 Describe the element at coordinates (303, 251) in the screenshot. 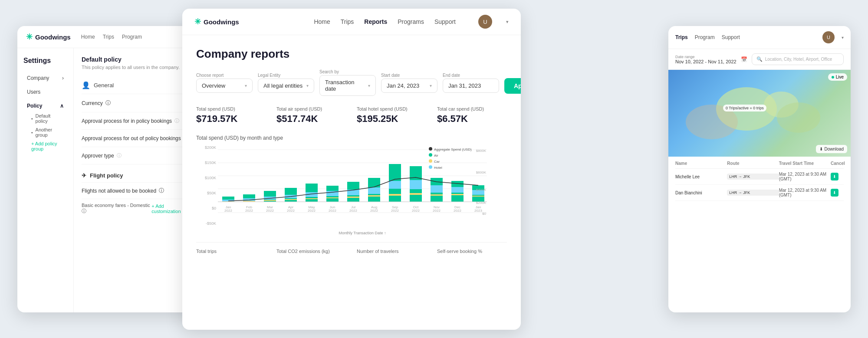

I see `bottom-stat-label-1: Total CO2 emissions (kg)` at that location.